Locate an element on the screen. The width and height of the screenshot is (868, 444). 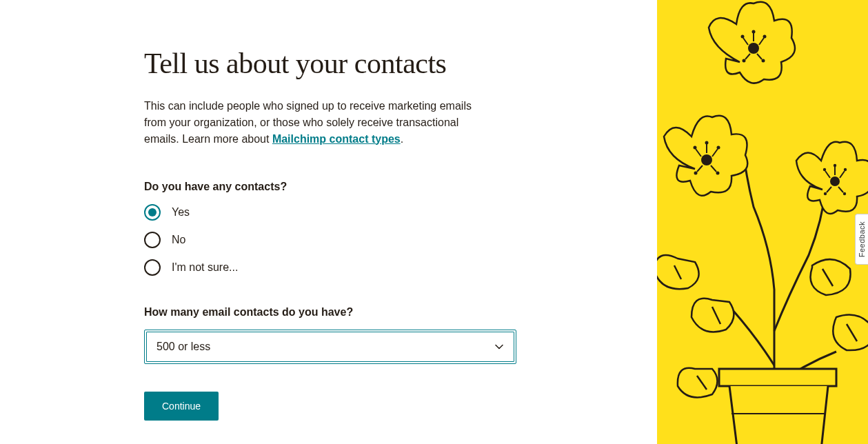
page-title: Tell us about your contacts is located at coordinates (330, 64).